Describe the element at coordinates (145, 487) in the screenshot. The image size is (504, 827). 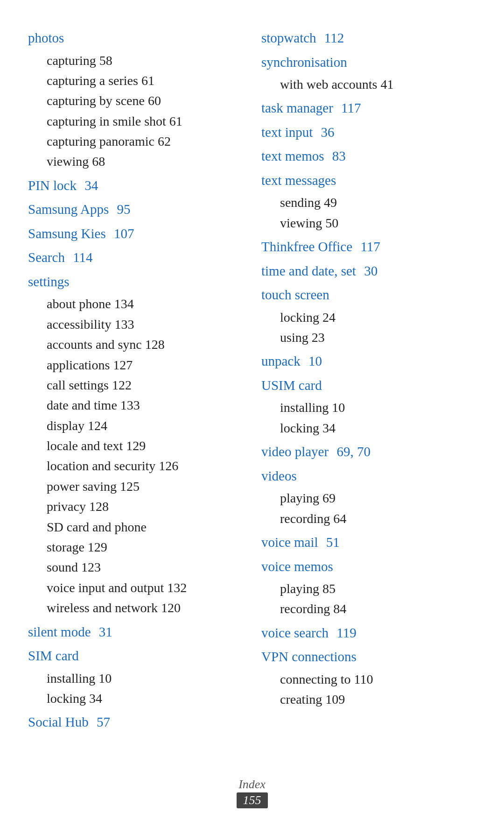
I see `sub-entry: power saving 125` at that location.